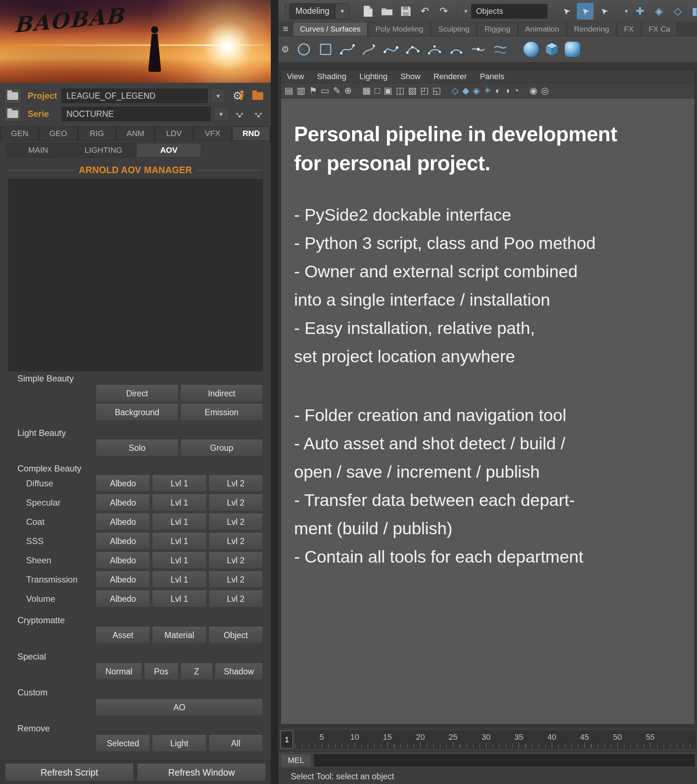 The image size is (697, 784). Describe the element at coordinates (585, 12) in the screenshot. I see `select-by-object-button: ➤` at that location.